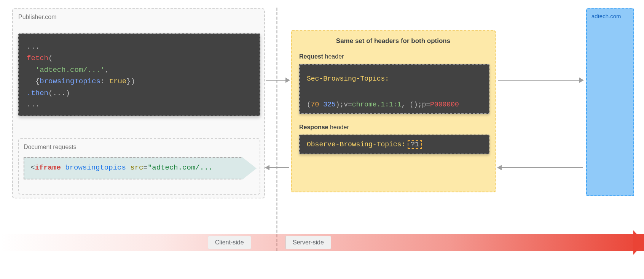  Describe the element at coordinates (540, 168) in the screenshot. I see `arrow-adtech-to-response` at that location.